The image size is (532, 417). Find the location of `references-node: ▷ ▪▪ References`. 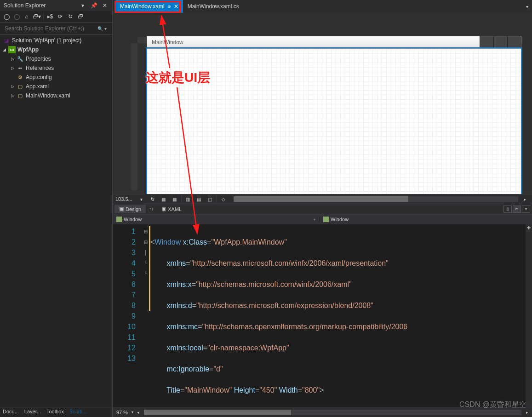

references-node: ▷ ▪▪ References is located at coordinates (56, 68).